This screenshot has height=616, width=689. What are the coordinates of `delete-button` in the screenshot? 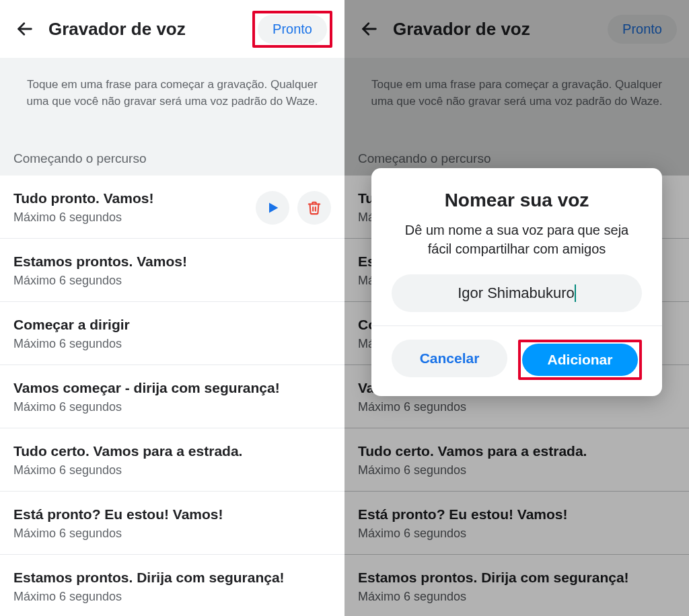 It's located at (314, 208).